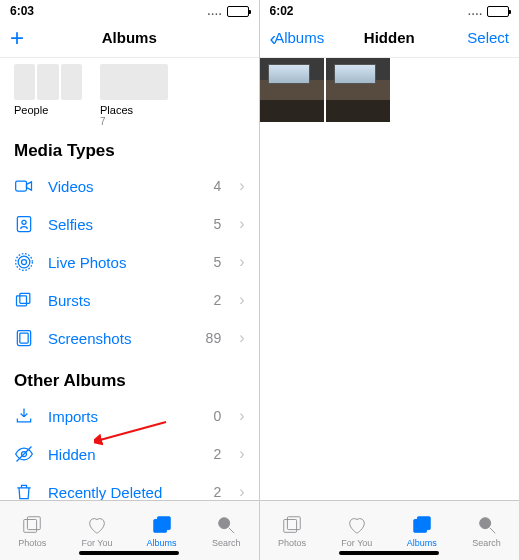 The width and height of the screenshot is (519, 560). I want to click on row-videos: Videos 4 ›, so click(130, 186).